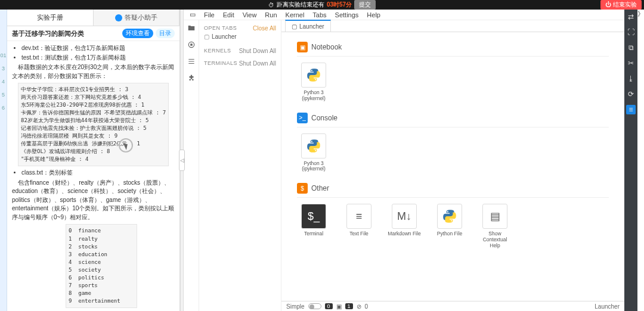 This screenshot has height=311, width=644. What do you see at coordinates (365, 5) in the screenshot?
I see `submit-button: 提交` at bounding box center [365, 5].